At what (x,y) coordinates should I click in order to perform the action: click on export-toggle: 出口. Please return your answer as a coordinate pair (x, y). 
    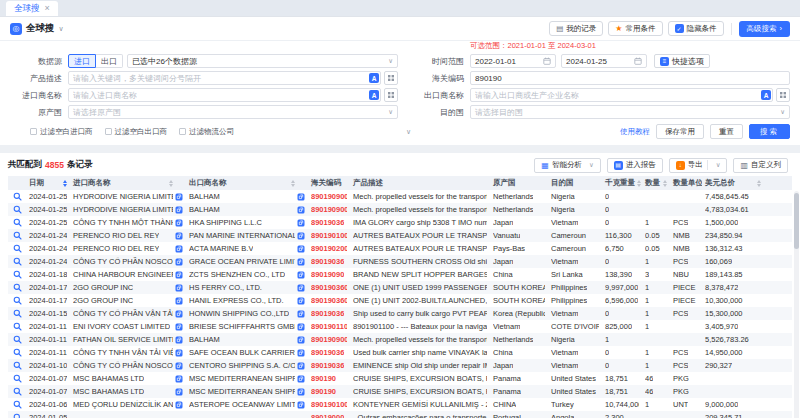
    Looking at the image, I should click on (110, 61).